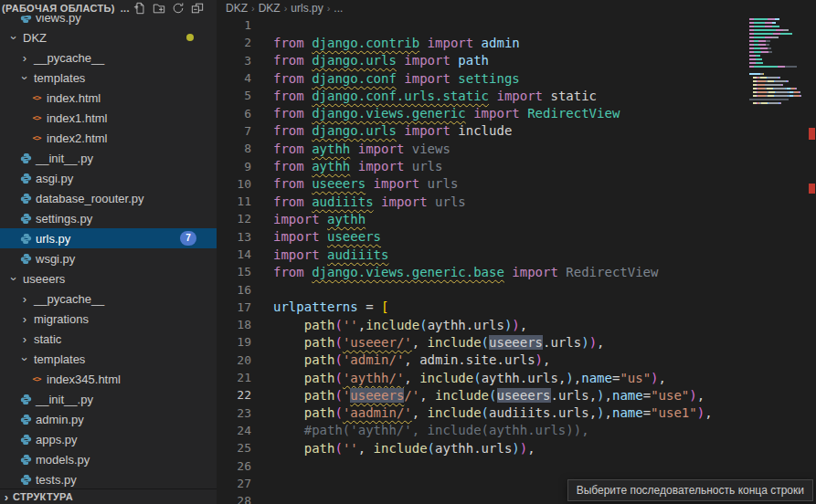 This screenshot has width=816, height=504. Describe the element at coordinates (234, 42) in the screenshot. I see `line-number: 2` at that location.